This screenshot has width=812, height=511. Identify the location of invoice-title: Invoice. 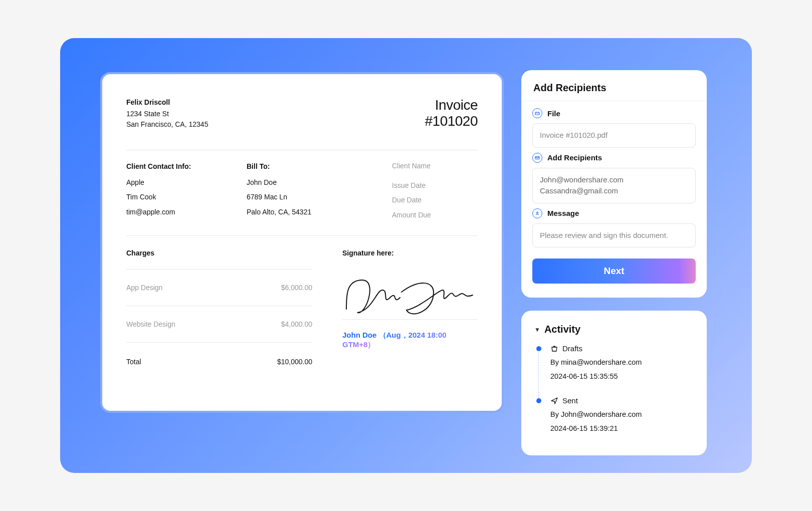
(451, 105).